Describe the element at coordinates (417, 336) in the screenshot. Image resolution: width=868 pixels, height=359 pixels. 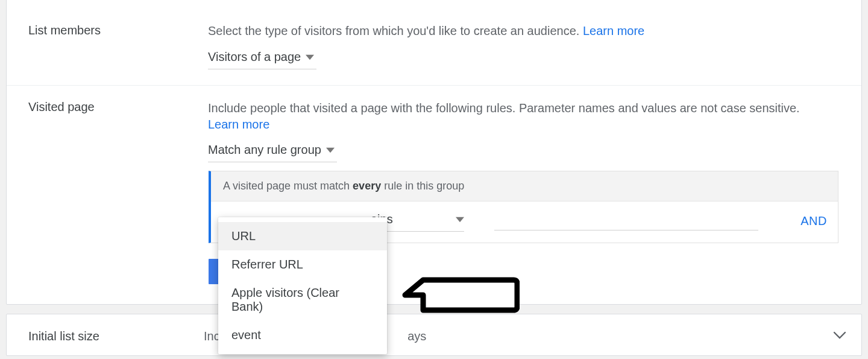
I see `initial-list-size-desc-suffix: ays` at that location.